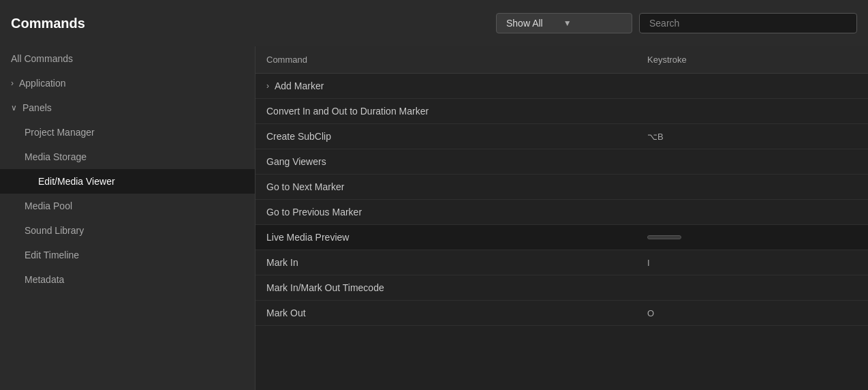 Image resolution: width=868 pixels, height=390 pixels. I want to click on keystroke-live-media-preview, so click(752, 237).